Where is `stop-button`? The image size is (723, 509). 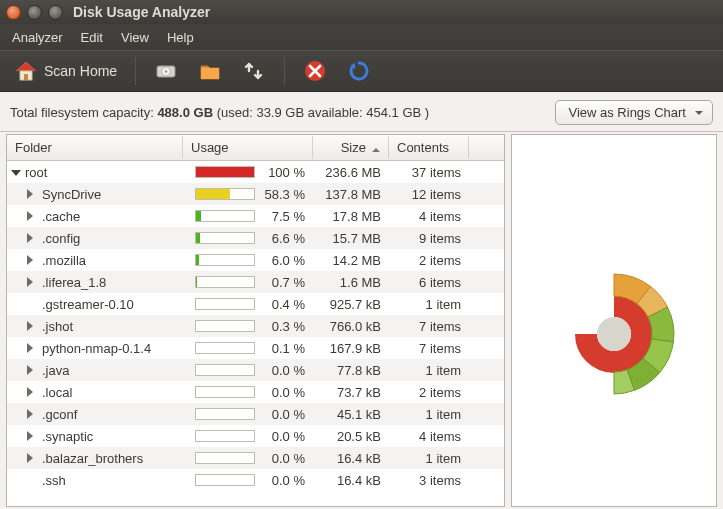
stop-button is located at coordinates (315, 71).